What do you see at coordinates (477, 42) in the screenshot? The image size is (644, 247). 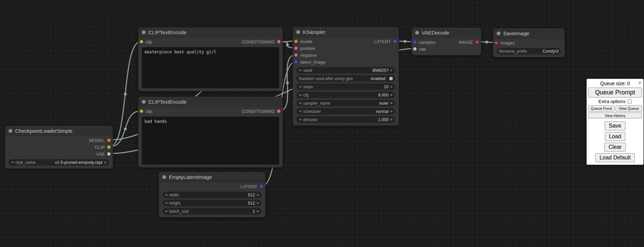 I see `output-slot-image` at bounding box center [477, 42].